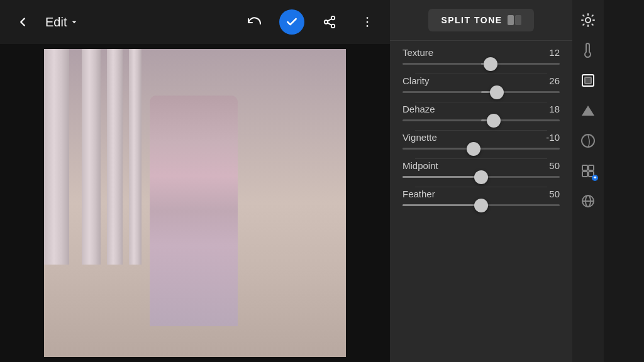  What do you see at coordinates (481, 56) in the screenshot?
I see `texture-slider-row: Texture 12` at bounding box center [481, 56].